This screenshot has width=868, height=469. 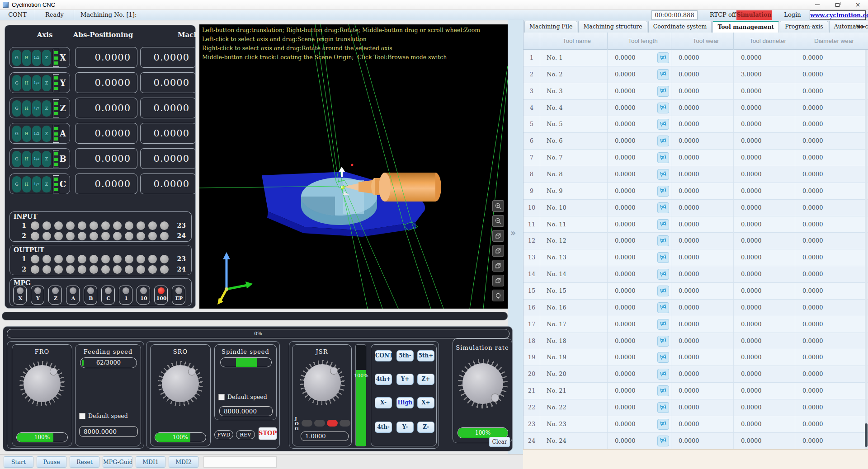 What do you see at coordinates (180, 384) in the screenshot?
I see `sro-dial` at bounding box center [180, 384].